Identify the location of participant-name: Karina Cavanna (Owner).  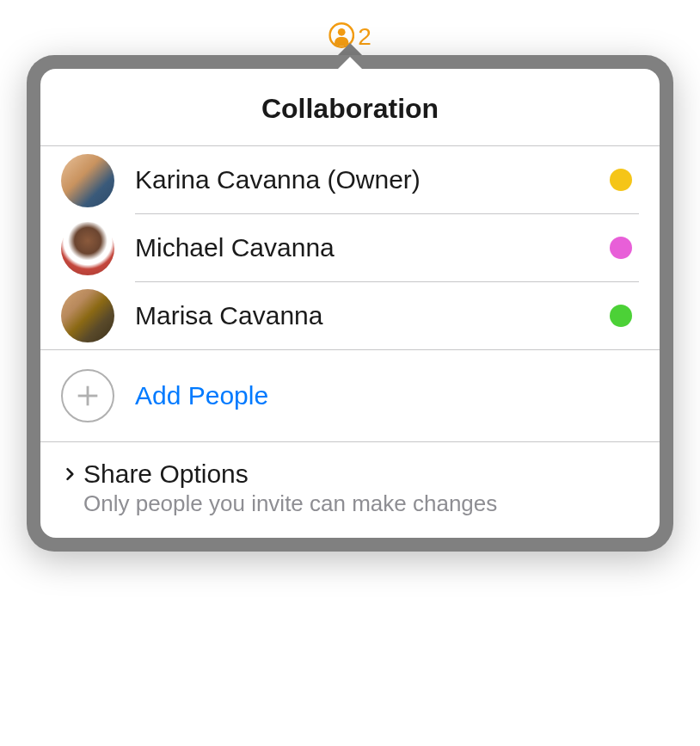
(278, 180).